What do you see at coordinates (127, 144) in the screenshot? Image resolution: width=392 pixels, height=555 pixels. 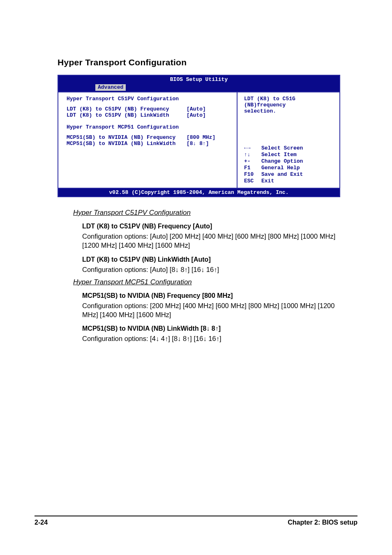 I see `bios-option-label: MCP51(SB) to NVIDIA (NB) LinkWidth` at bounding box center [127, 144].